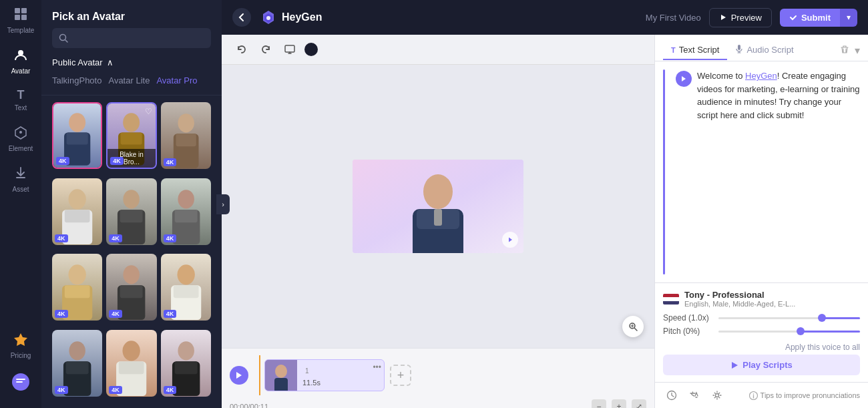 The width and height of the screenshot is (868, 408). What do you see at coordinates (242, 17) in the screenshot?
I see `back-button` at bounding box center [242, 17].